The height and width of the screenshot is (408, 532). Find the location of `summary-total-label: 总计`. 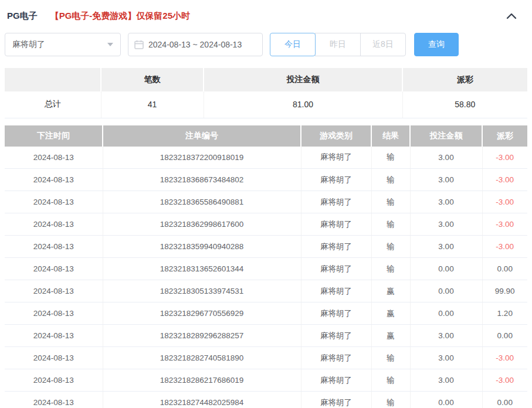

summary-total-label: 总计 is located at coordinates (53, 104).